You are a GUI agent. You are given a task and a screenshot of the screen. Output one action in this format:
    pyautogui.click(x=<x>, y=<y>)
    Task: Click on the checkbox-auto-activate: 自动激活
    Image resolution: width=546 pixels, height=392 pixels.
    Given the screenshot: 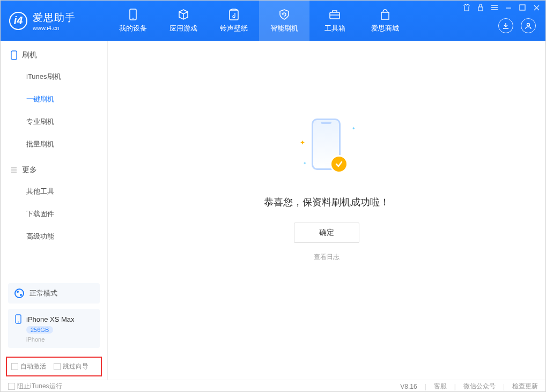 What is the action you would take?
    pyautogui.click(x=29, y=367)
    